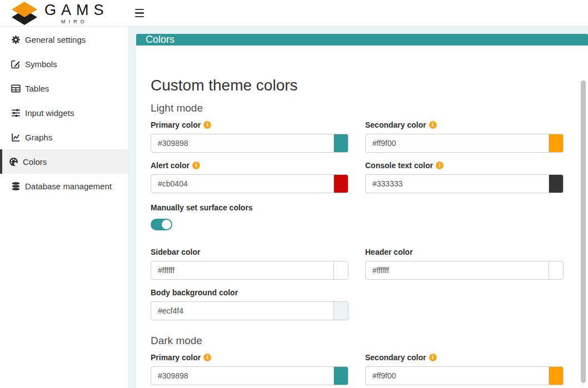  Describe the element at coordinates (389, 252) in the screenshot. I see `field-label: Header color` at that location.